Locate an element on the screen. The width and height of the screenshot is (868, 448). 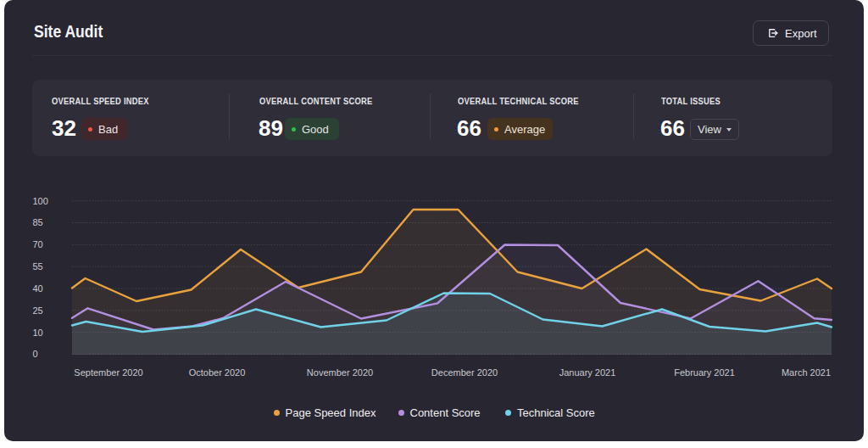
svg-text: 25 is located at coordinates (38, 311).